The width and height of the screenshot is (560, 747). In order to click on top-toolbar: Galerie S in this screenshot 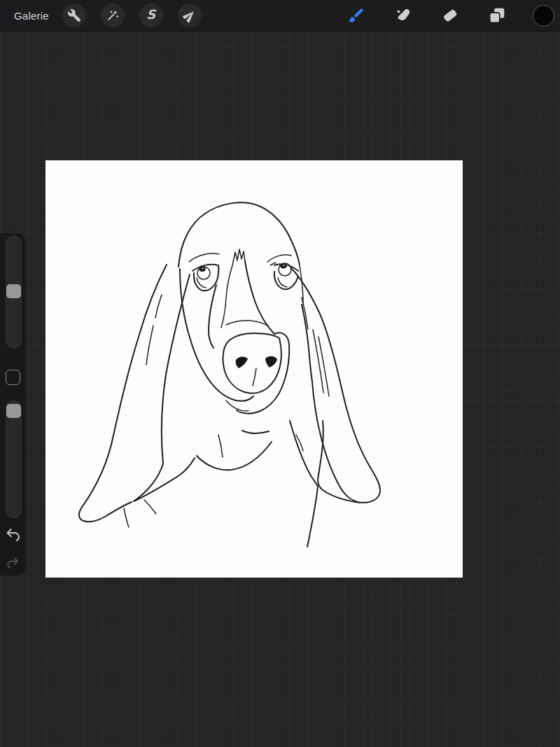, I will do `click(280, 15)`.